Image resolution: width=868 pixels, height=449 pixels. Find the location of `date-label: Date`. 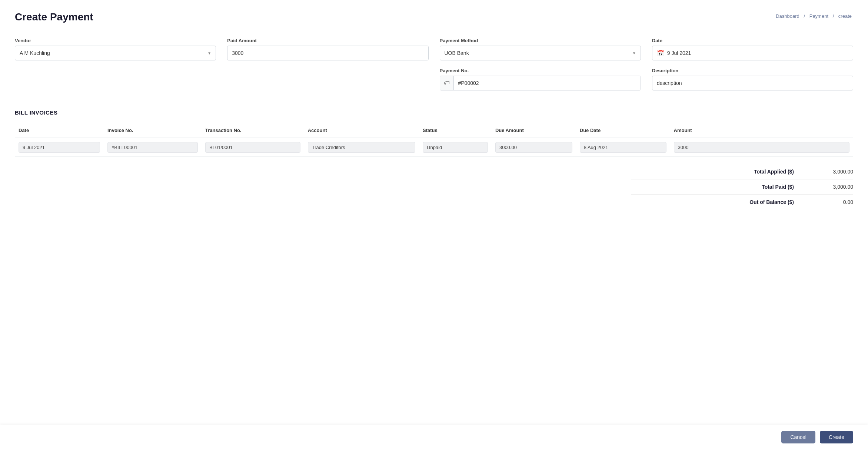

date-label: Date is located at coordinates (753, 41).